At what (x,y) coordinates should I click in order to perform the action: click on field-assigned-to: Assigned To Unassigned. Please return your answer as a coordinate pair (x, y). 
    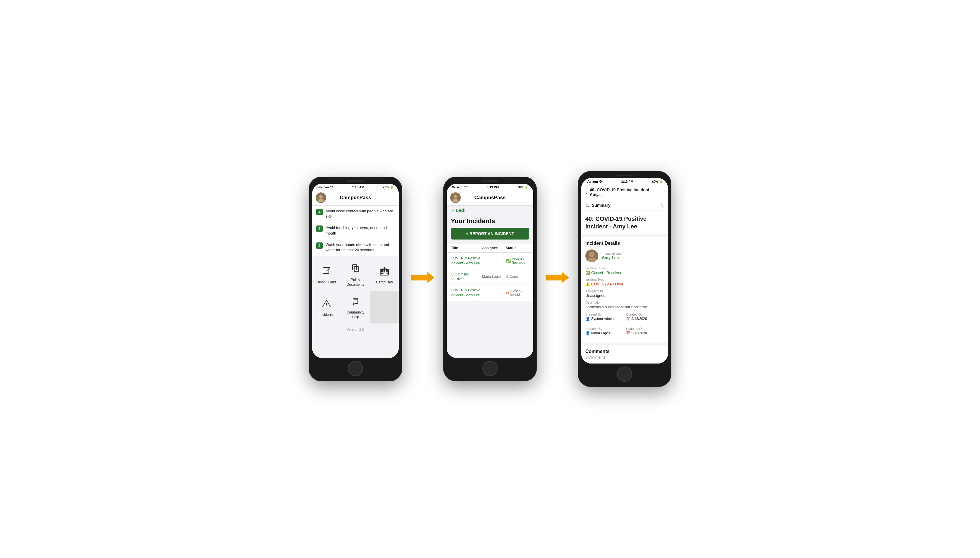
    Looking at the image, I should click on (625, 294).